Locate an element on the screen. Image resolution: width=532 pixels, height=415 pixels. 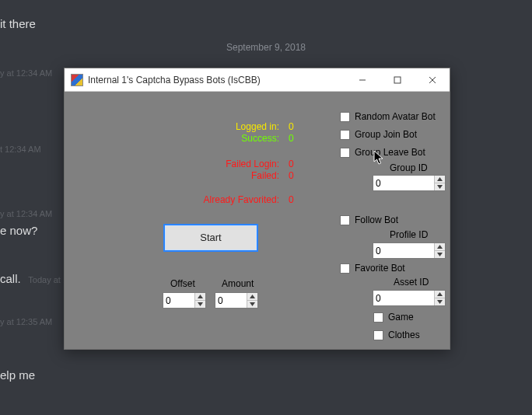
date-divider: September 9, 2018 is located at coordinates (266, 47).